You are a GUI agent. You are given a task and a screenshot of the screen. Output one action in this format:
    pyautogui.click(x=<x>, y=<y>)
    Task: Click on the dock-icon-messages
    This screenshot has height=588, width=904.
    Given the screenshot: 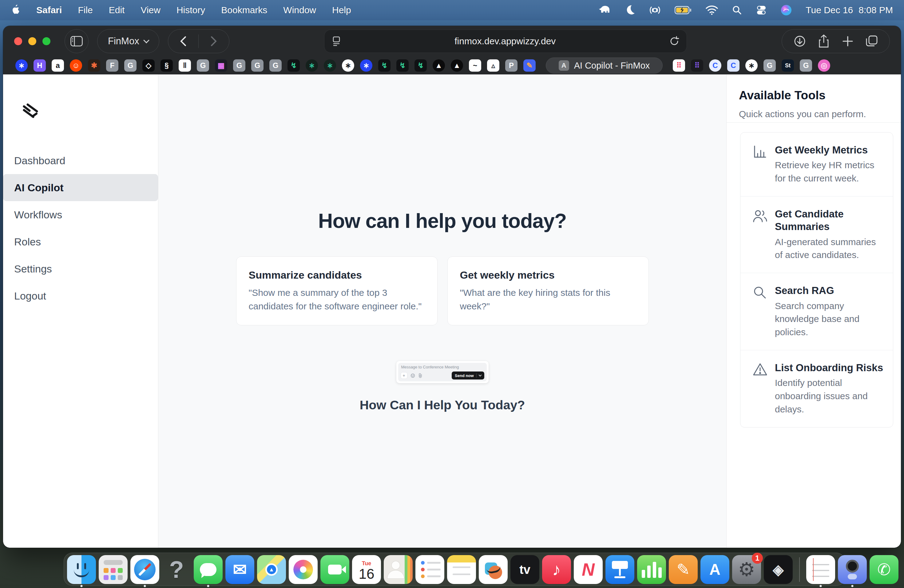 What is the action you would take?
    pyautogui.click(x=208, y=569)
    